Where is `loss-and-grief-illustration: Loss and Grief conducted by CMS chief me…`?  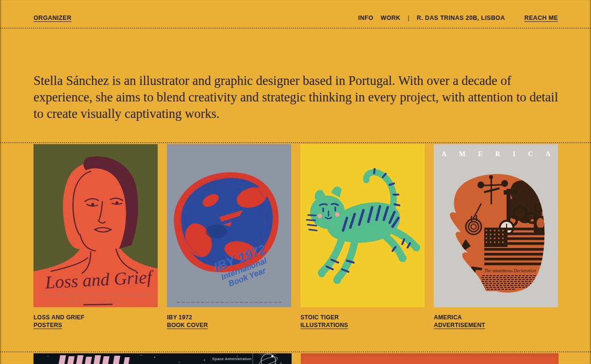
loss-and-grief-illustration: Loss and Grief conducted by CMS chief me… is located at coordinates (96, 226).